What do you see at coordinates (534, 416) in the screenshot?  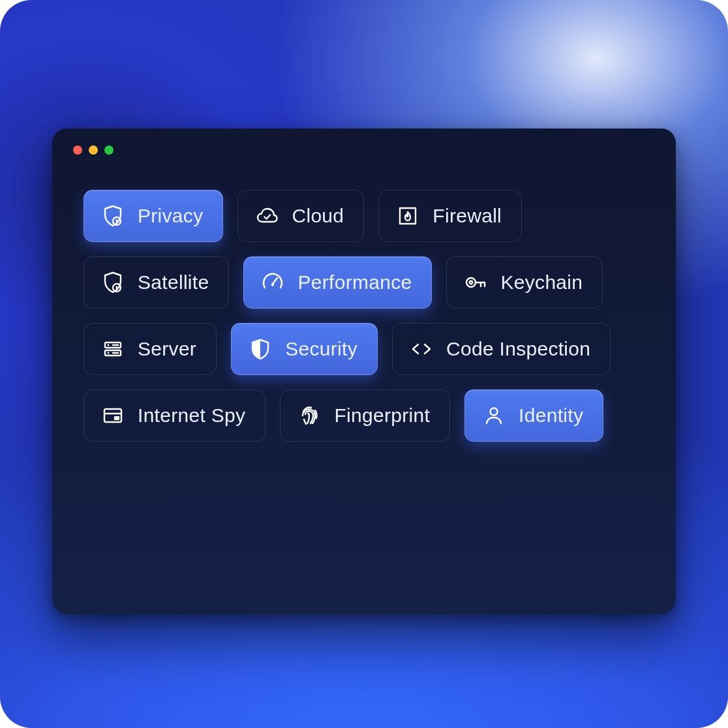 I see `tag-identity: Identity` at bounding box center [534, 416].